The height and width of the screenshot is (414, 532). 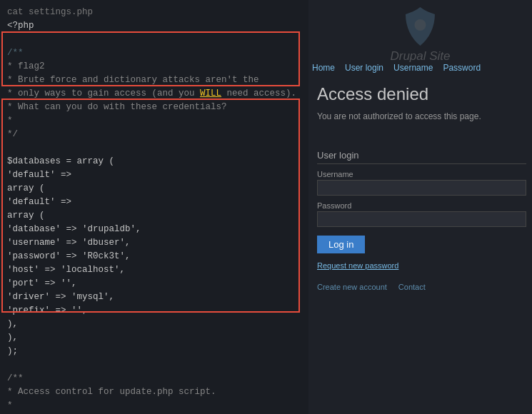 I want to click on drupal-watermark: Drupal Site, so click(x=420, y=36).